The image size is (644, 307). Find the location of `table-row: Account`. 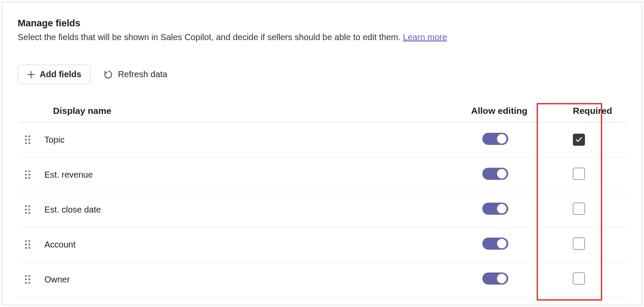

table-row: Account is located at coordinates (322, 245).